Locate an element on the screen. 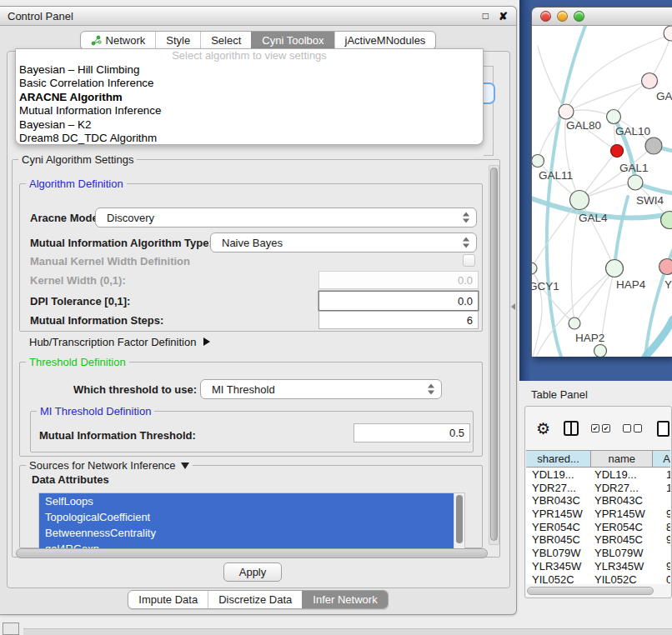 Image resolution: width=672 pixels, height=635 pixels. mi-steps-field: 6 is located at coordinates (399, 320).